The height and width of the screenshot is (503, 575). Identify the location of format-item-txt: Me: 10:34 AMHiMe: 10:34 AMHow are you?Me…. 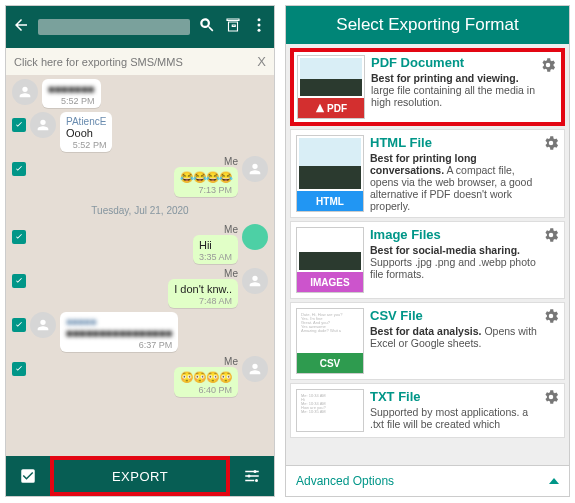
(428, 410).